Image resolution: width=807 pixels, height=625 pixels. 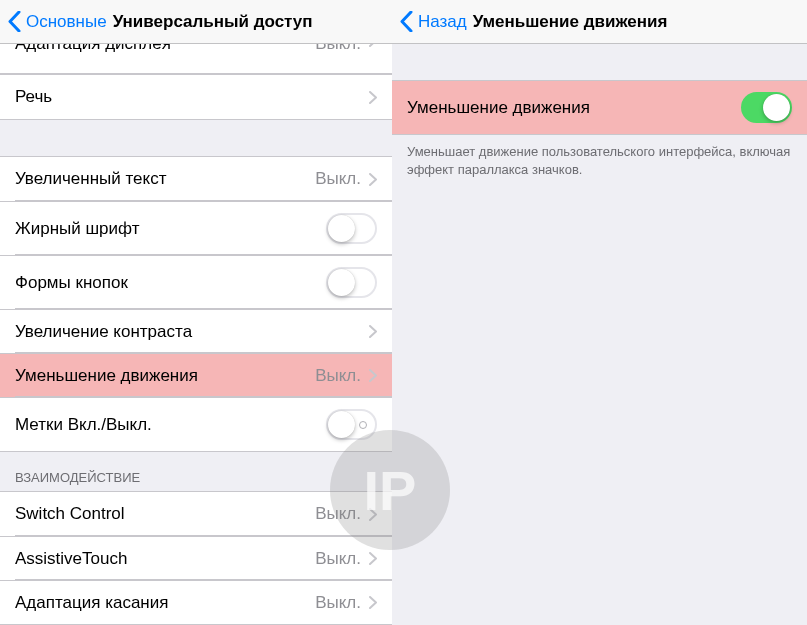 I want to click on row-larger-text: Увеличенный текст Выкл., so click(x=196, y=179).